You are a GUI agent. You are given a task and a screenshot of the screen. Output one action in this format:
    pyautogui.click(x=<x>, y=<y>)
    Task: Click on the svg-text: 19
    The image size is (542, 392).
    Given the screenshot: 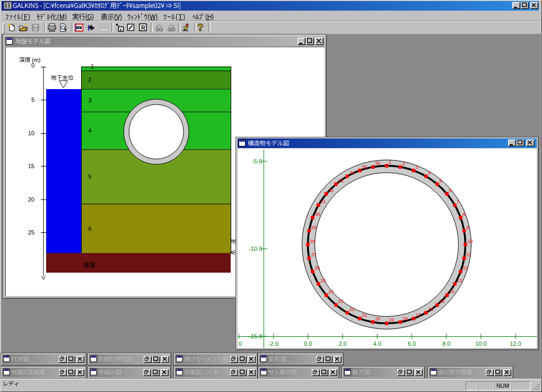 What is the action you would take?
    pyautogui.click(x=391, y=320)
    